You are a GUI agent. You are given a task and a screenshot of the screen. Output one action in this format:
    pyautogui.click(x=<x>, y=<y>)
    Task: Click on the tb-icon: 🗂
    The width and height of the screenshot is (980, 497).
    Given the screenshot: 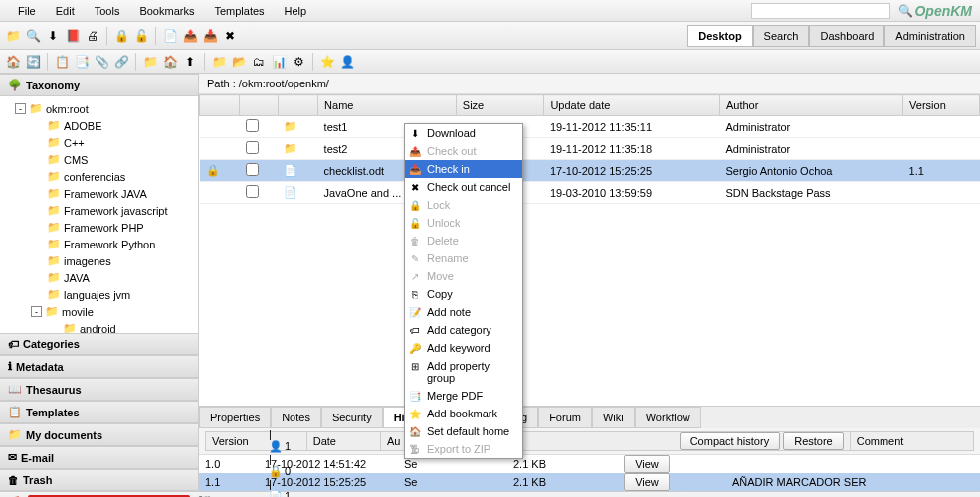 What is the action you would take?
    pyautogui.click(x=259, y=62)
    